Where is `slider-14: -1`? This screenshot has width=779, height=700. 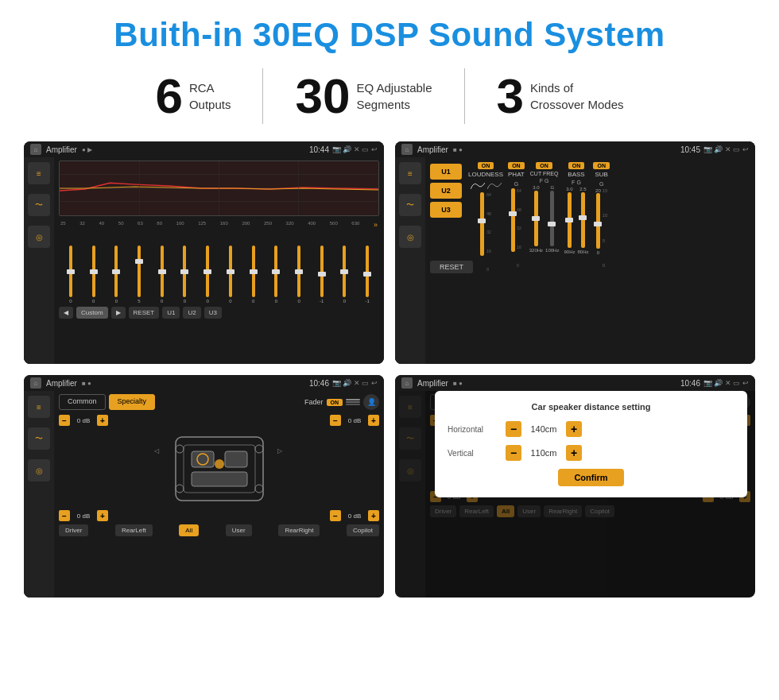
slider-14: -1 is located at coordinates (367, 275).